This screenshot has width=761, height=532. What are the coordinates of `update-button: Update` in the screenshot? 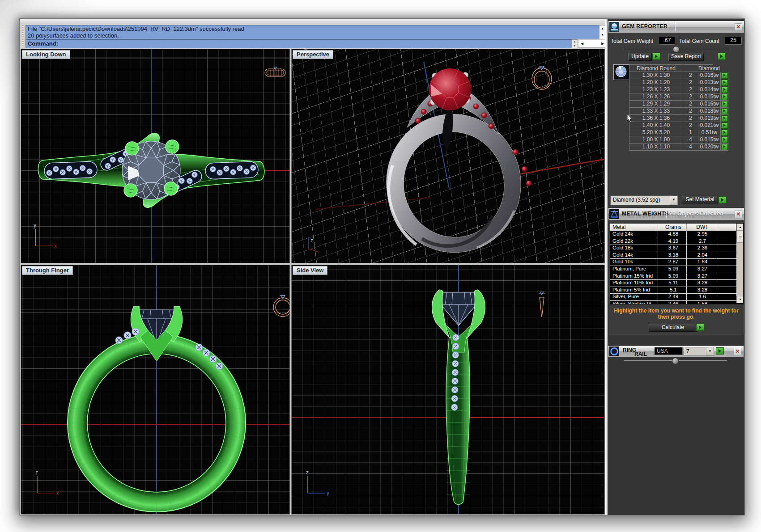 It's located at (640, 57).